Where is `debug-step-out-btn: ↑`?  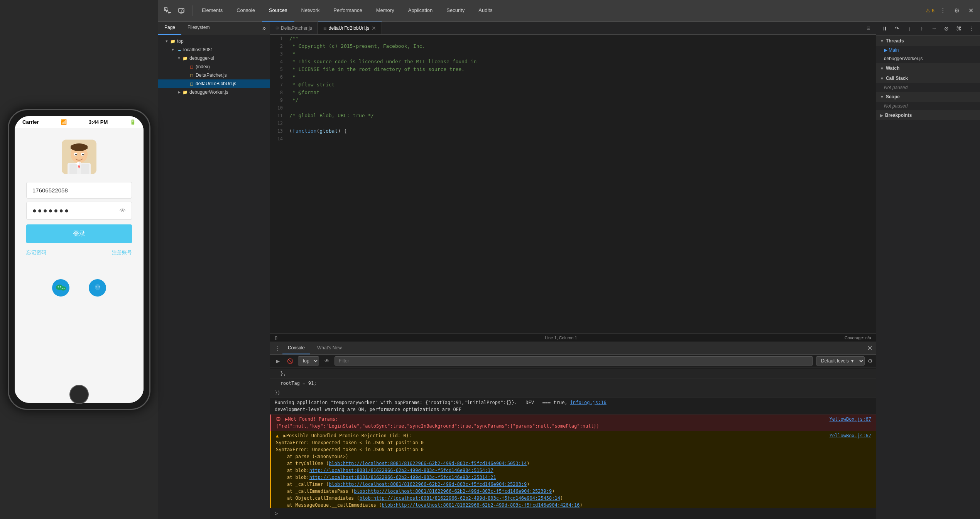 debug-step-out-btn: ↑ is located at coordinates (922, 29).